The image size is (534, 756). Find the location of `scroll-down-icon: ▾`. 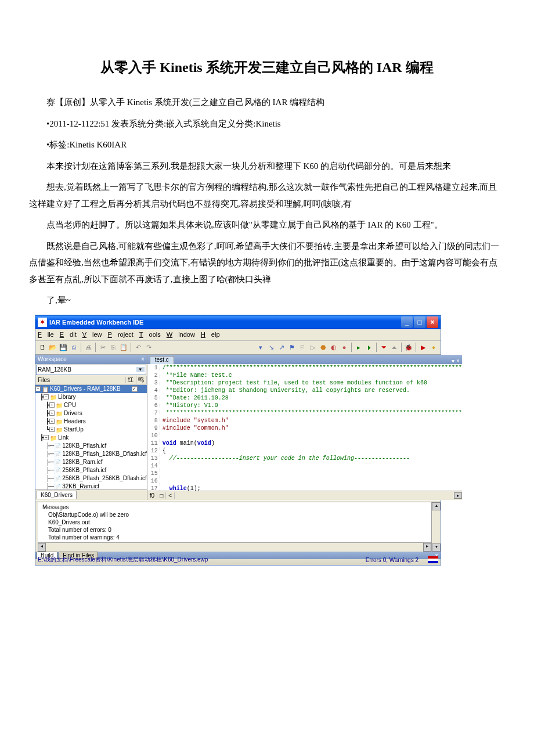

scroll-down-icon: ▾ is located at coordinates (436, 548).